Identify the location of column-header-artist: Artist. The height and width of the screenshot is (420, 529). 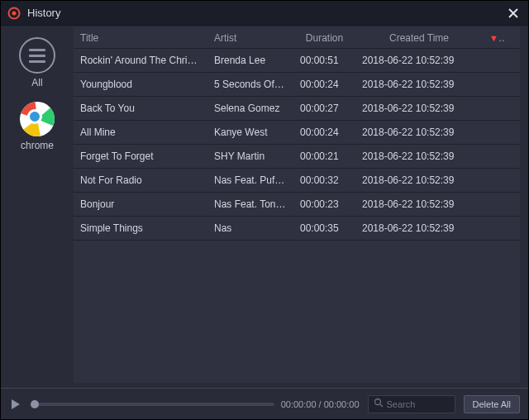
(250, 38).